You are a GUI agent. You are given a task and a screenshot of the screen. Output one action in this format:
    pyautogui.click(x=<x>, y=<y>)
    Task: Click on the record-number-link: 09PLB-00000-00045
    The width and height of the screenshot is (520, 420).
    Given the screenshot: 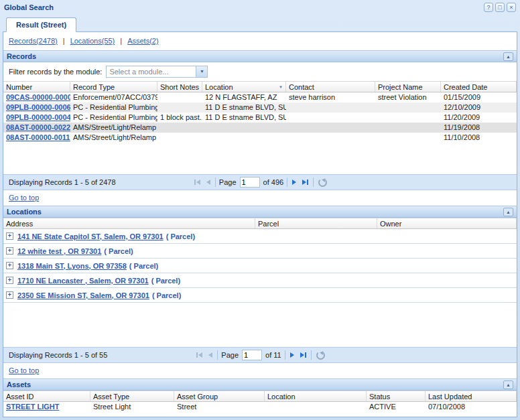 What is the action you would take?
    pyautogui.click(x=38, y=117)
    